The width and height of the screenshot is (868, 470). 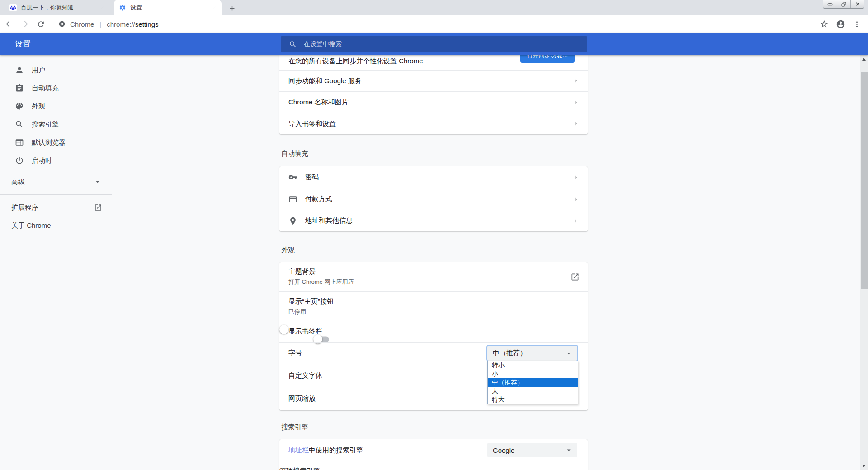 I want to click on scrollbar-up-arrow, so click(x=864, y=59).